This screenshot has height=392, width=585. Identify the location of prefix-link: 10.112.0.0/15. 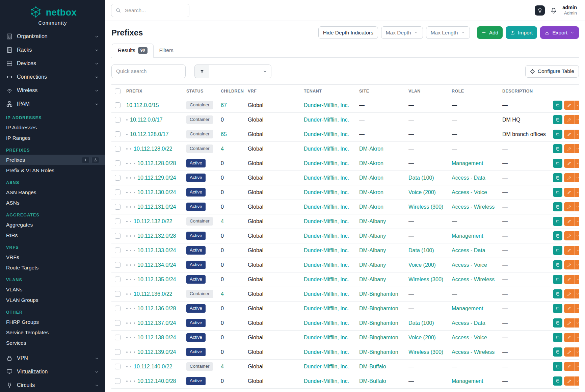
(142, 105).